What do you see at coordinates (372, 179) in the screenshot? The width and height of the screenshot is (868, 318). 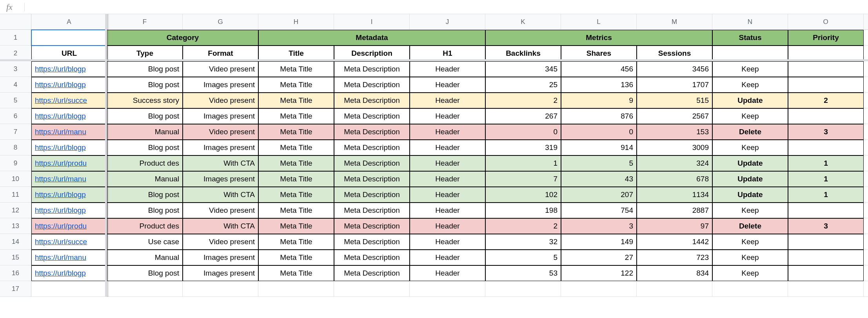 I see `cell-desc-row10: Meta Description` at bounding box center [372, 179].